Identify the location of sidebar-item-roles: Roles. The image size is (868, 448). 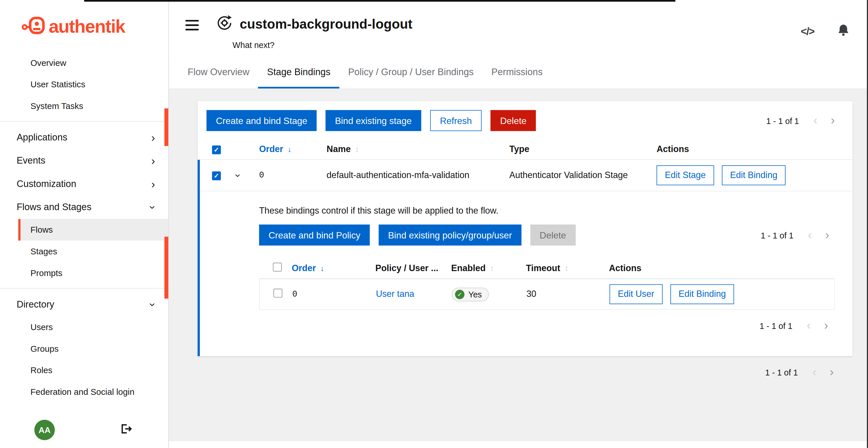
(93, 370).